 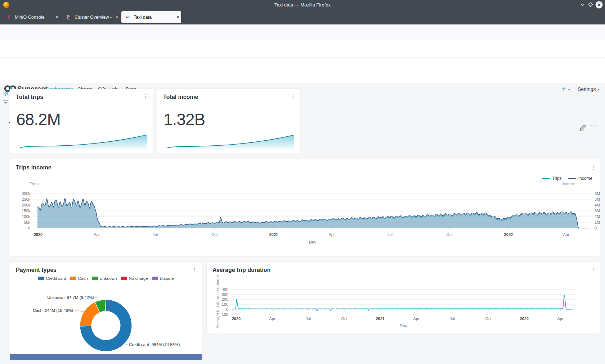 I want to click on superset-tab-icon: ∞, so click(x=128, y=17).